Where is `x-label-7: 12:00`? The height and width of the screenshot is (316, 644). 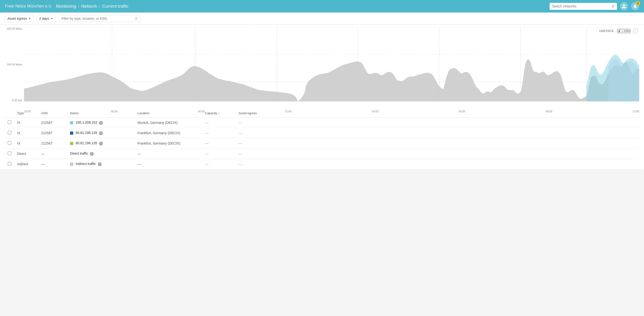 x-label-7: 12:00 is located at coordinates (636, 111).